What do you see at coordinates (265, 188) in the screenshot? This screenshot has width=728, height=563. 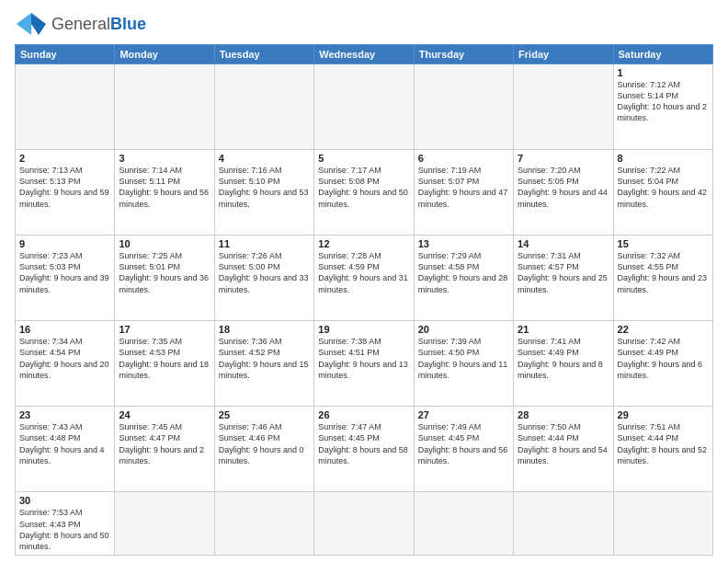 I see `day-info: Sunrise: 7:16 AM Sunset: 5:10 PM Dayligh…` at bounding box center [265, 188].